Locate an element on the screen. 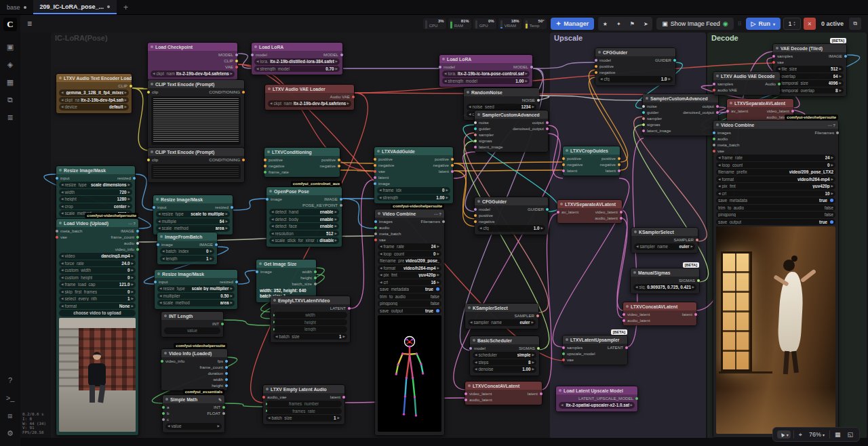 This screenshot has width=868, height=446. new-tab-button: + is located at coordinates (126, 7).